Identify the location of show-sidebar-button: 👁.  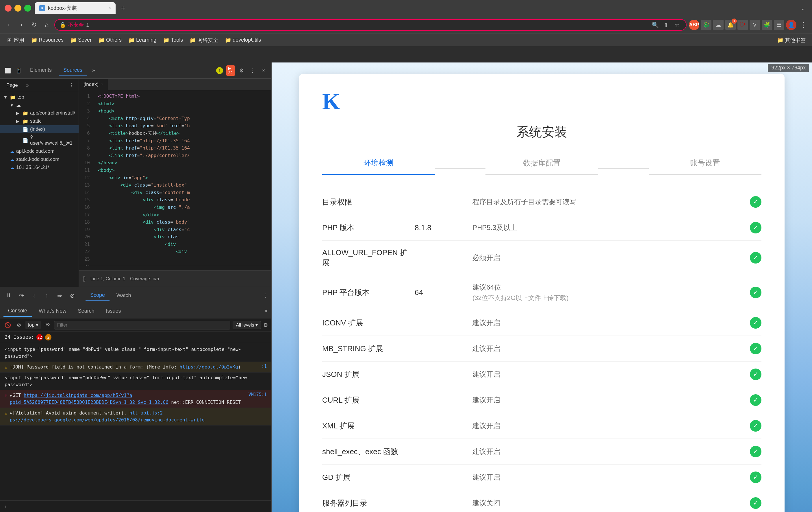
(47, 325).